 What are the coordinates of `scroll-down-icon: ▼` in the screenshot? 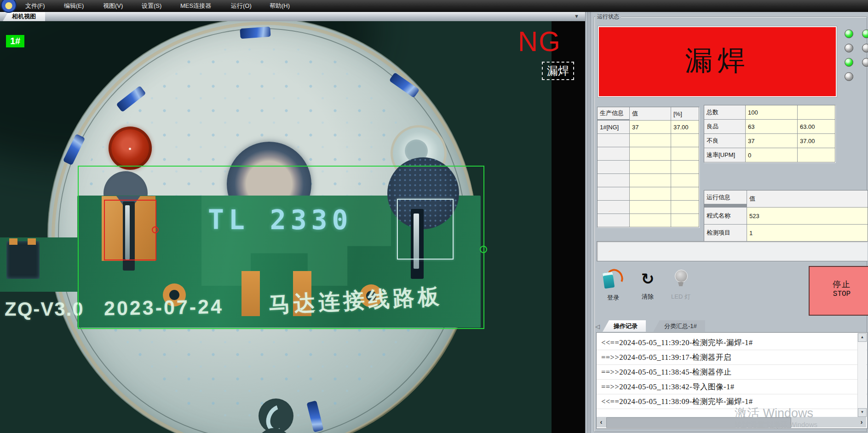 It's located at (862, 412).